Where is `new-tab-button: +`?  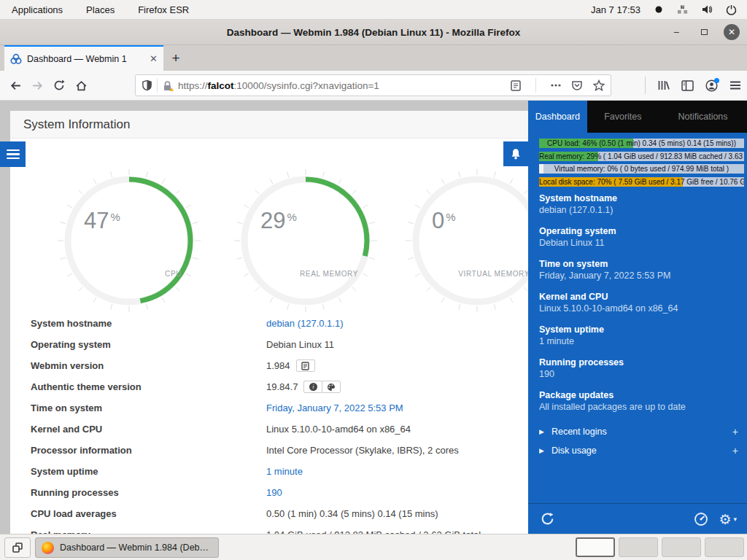 new-tab-button: + is located at coordinates (176, 58).